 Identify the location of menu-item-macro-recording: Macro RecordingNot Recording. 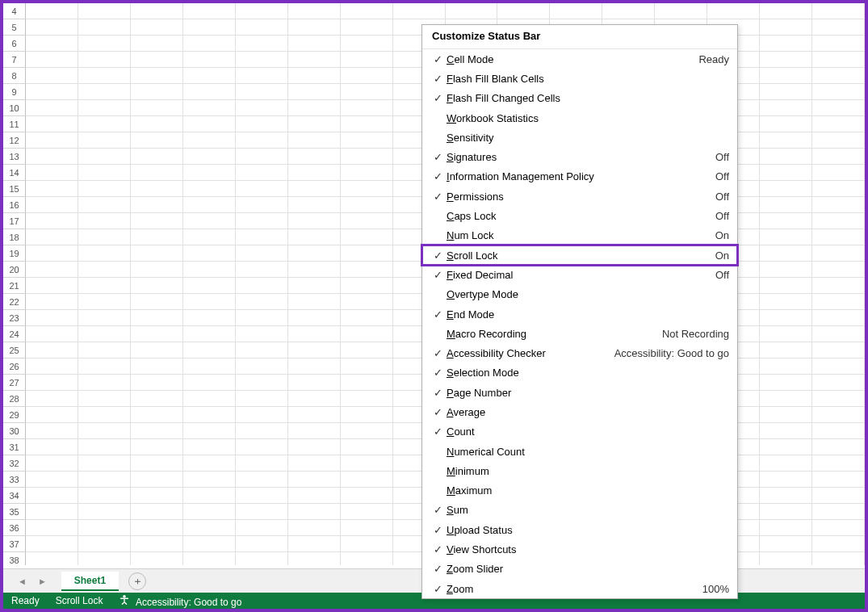
(580, 333).